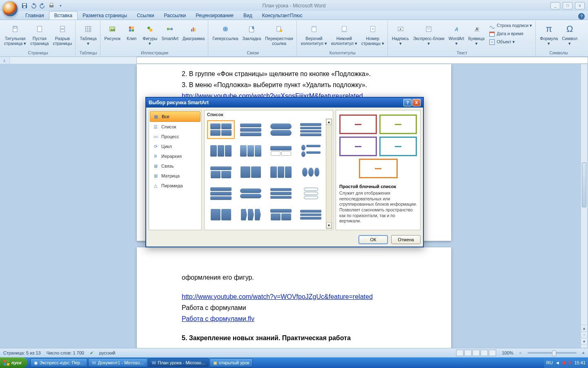  Describe the element at coordinates (178, 363) in the screenshot. I see `taskbar-item-word2: WПлан урока - Microso...` at that location.